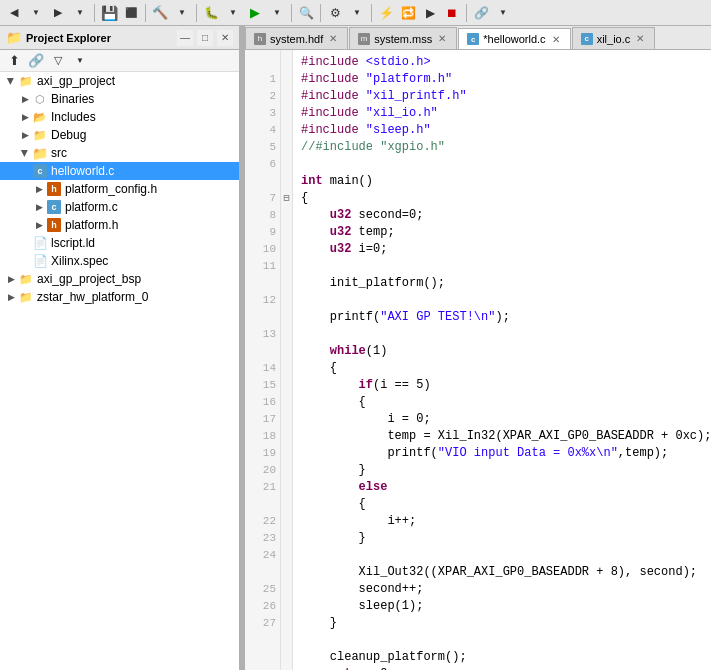  Describe the element at coordinates (160, 13) in the screenshot. I see `build-button: 🔨` at that location.